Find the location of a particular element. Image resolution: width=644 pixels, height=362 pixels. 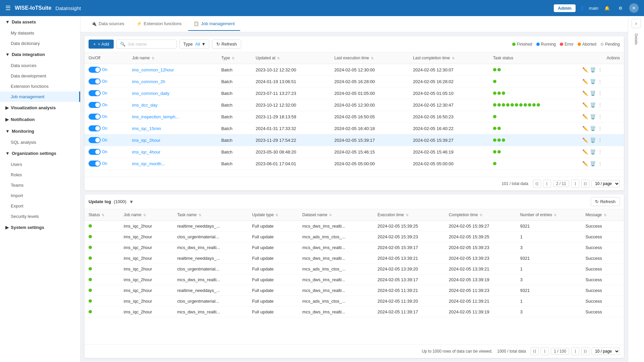

col-task-name: Task name ⇅ is located at coordinates (211, 215).